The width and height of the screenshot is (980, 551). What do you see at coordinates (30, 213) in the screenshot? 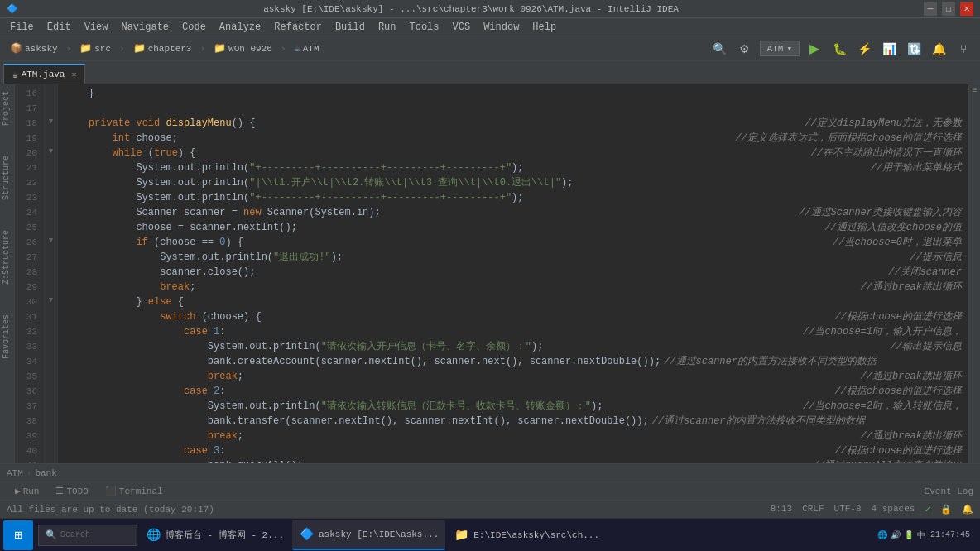
I see `line-num-24: 24` at bounding box center [30, 213].